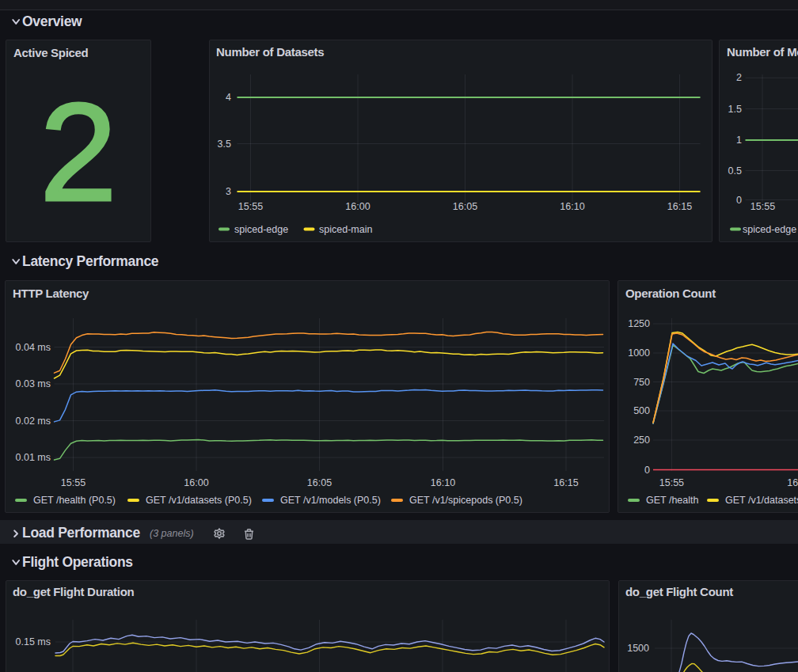 This screenshot has height=672, width=798. Describe the element at coordinates (33, 421) in the screenshot. I see `svg-text: 0.02 ms` at that location.